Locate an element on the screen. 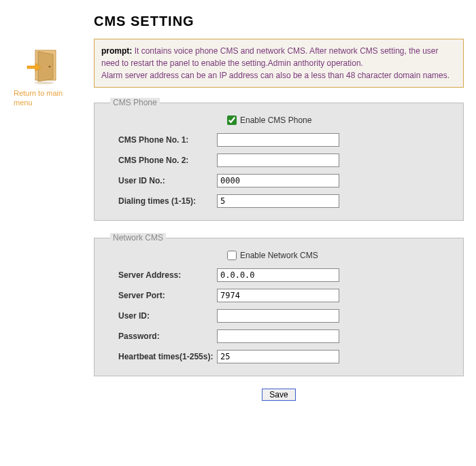 The width and height of the screenshot is (476, 466). server-port-label: Server Port: is located at coordinates (160, 295).